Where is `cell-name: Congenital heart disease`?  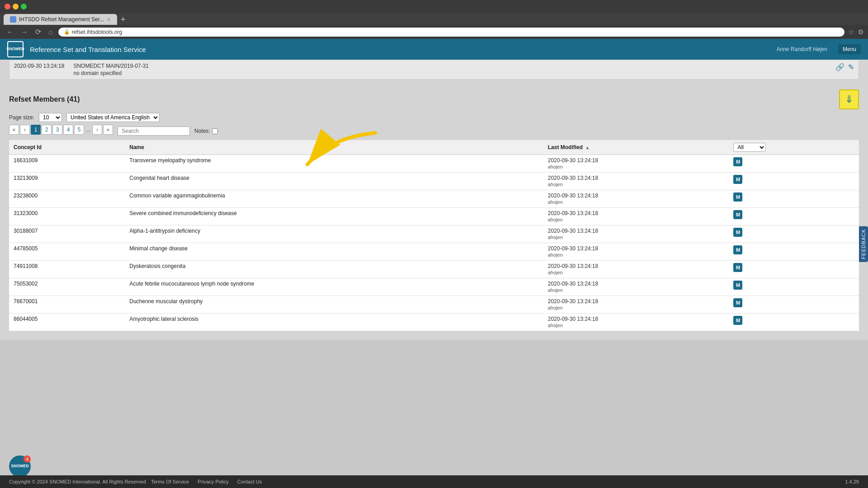 cell-name: Congenital heart disease is located at coordinates (334, 182).